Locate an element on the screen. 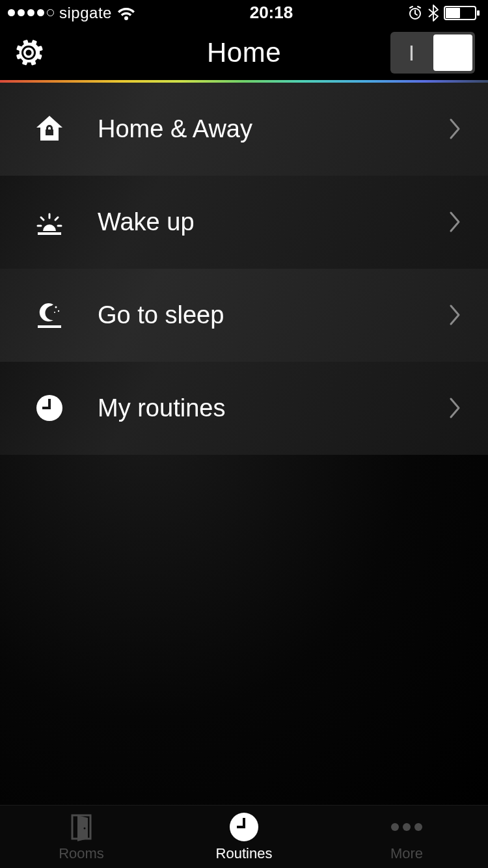 The height and width of the screenshot is (868, 488). routine-my-routines: My routines is located at coordinates (244, 409).